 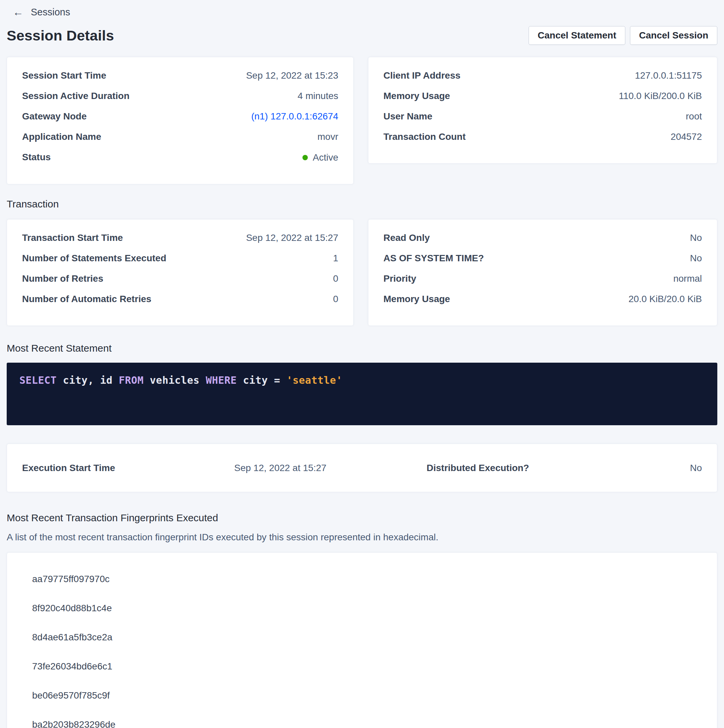 What do you see at coordinates (180, 258) in the screenshot?
I see `txn-statements-row: Number of Statements Executed 1` at bounding box center [180, 258].